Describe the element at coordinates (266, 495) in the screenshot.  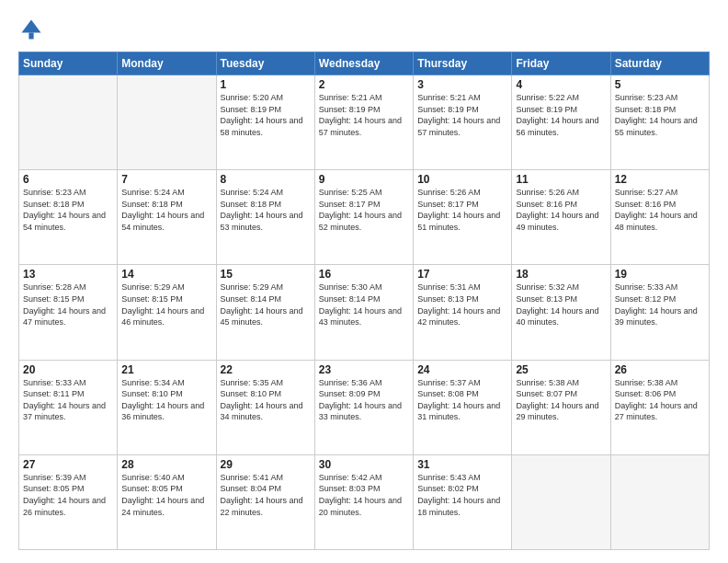
I see `cell-info: Sunrise: 5:41 AMSunset: 8:04 PMDaylight:…` at that location.